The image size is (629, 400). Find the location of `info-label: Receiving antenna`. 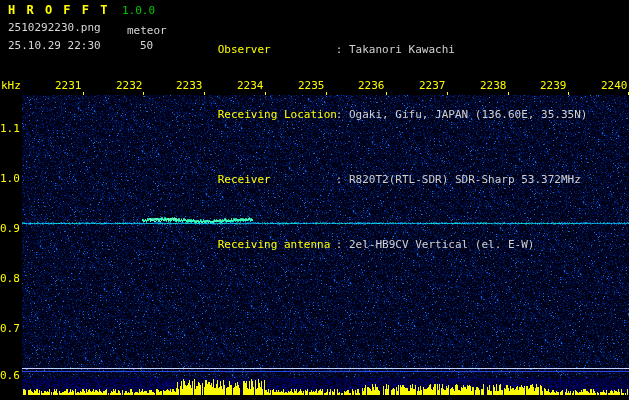

info-label: Receiving antenna is located at coordinates (277, 244).